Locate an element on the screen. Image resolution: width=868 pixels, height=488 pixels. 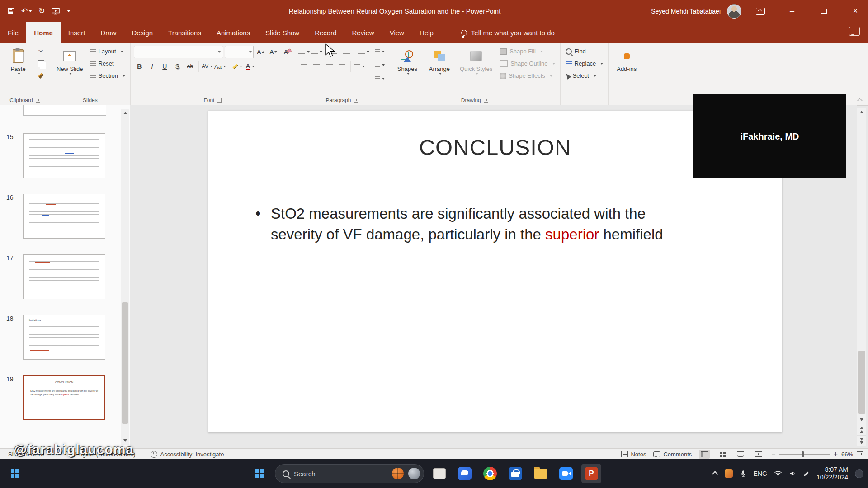
select-button: Select is located at coordinates (585, 76).